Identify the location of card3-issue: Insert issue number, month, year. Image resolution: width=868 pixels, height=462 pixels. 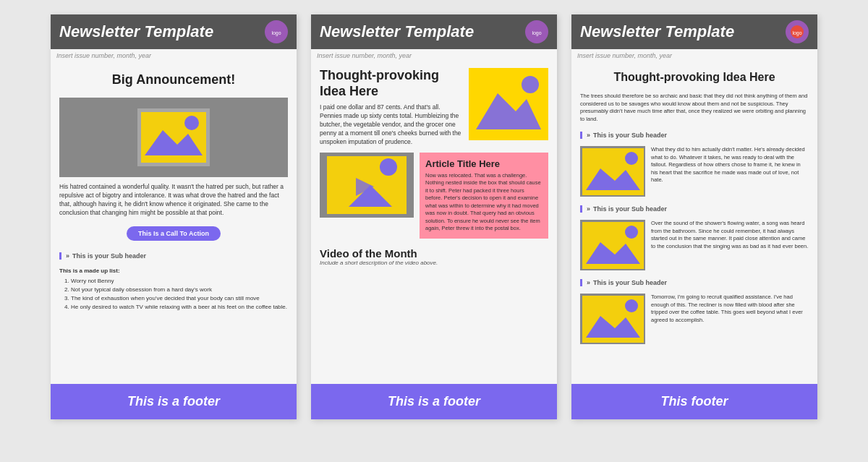
(694, 56).